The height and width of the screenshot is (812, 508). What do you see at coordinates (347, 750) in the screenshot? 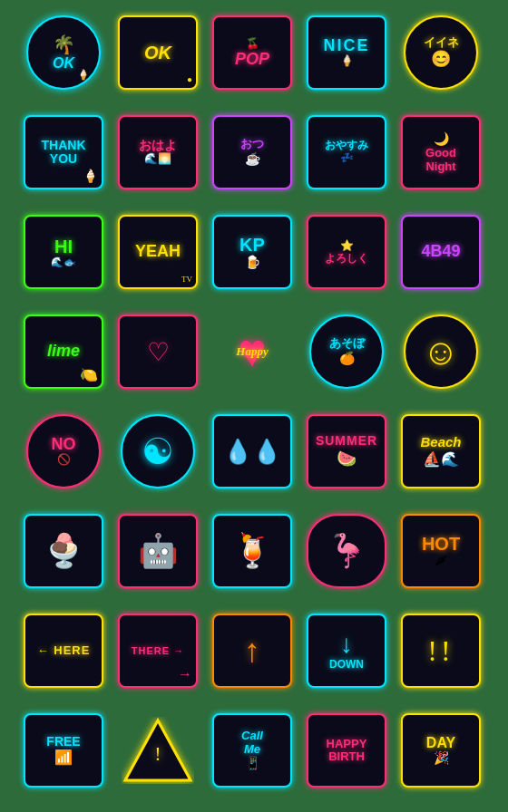
I see `sticker-happybirth: HAPPYBIRTH` at bounding box center [347, 750].